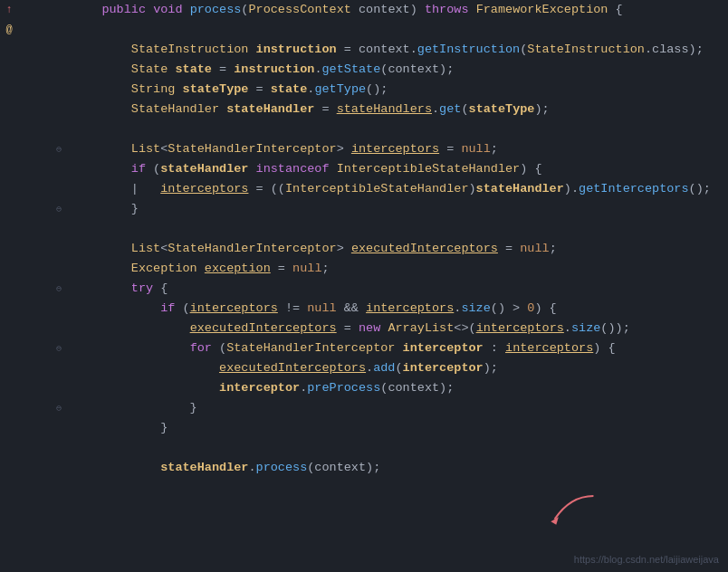 This screenshot has width=728, height=572. I want to click on left-icons-col: ↑ @, so click(9, 286).